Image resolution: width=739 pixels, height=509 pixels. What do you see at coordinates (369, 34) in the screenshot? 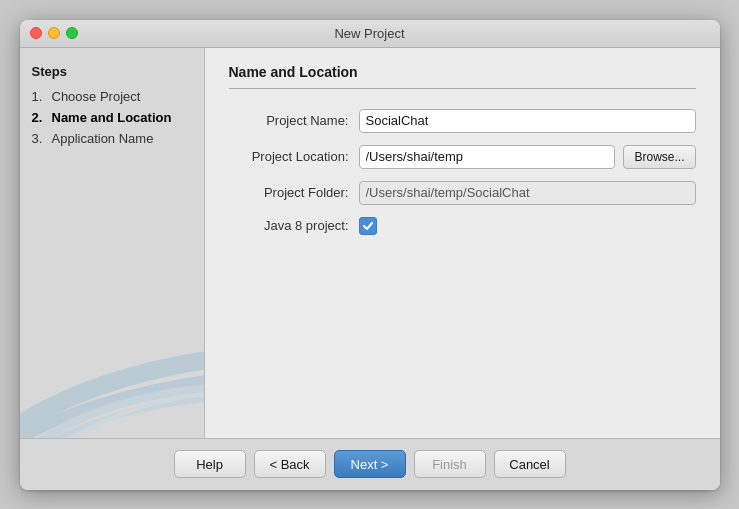
I see `window-title: New Project` at bounding box center [369, 34].